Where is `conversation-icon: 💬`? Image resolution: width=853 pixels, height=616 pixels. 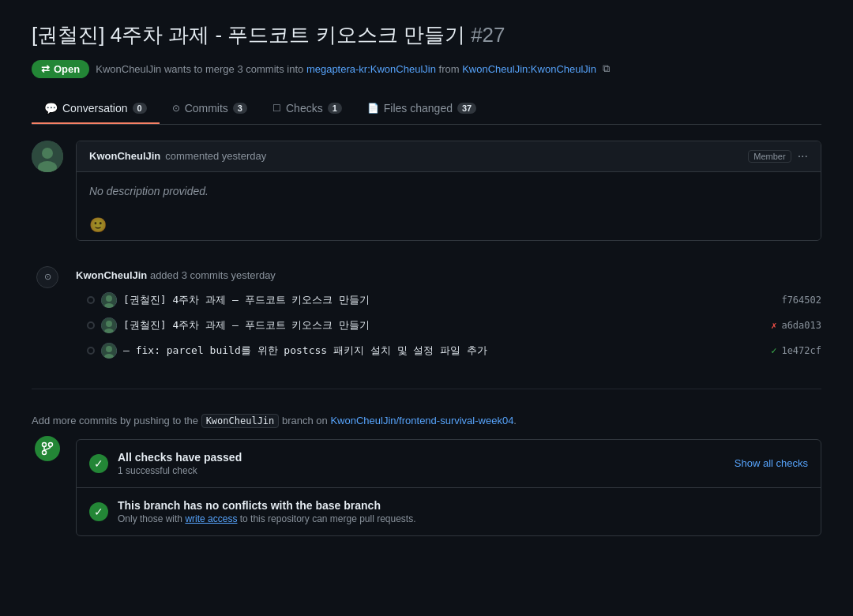 conversation-icon: 💬 is located at coordinates (51, 108).